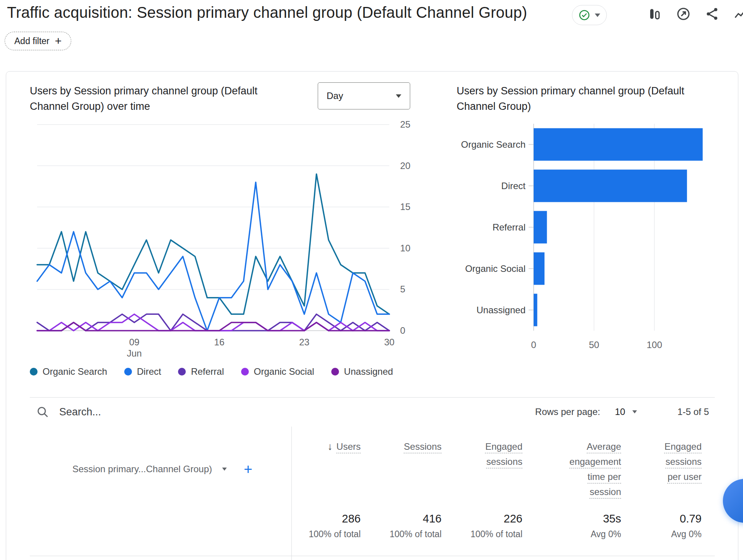 Image resolution: width=743 pixels, height=560 pixels. Describe the element at coordinates (594, 345) in the screenshot. I see `svg-text: 50` at that location.